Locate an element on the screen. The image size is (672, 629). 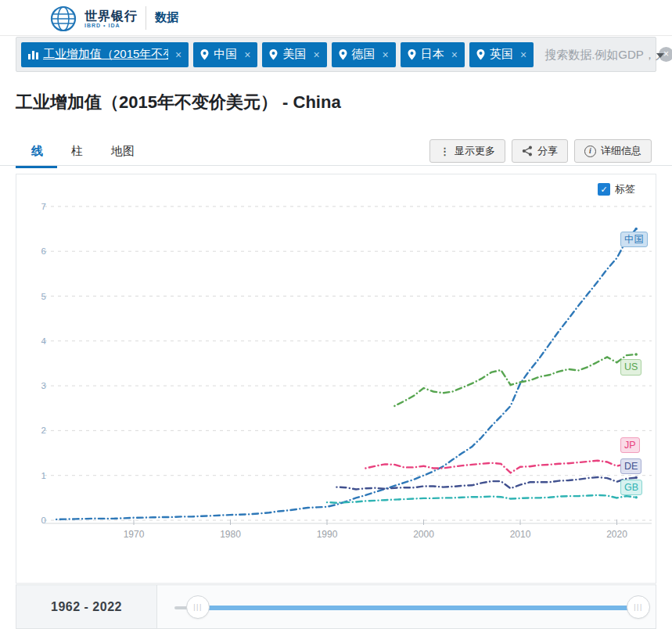
x-tick-label: 2000 is located at coordinates (424, 534).